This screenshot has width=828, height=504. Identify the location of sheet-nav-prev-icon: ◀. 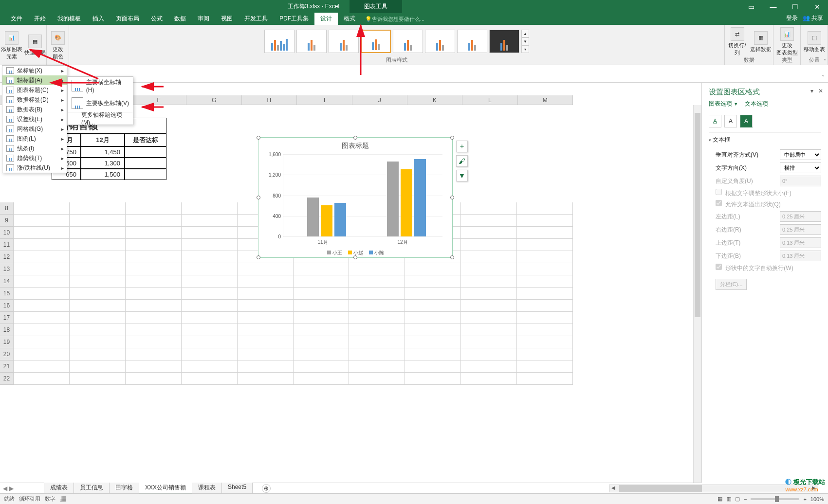
(5, 488).